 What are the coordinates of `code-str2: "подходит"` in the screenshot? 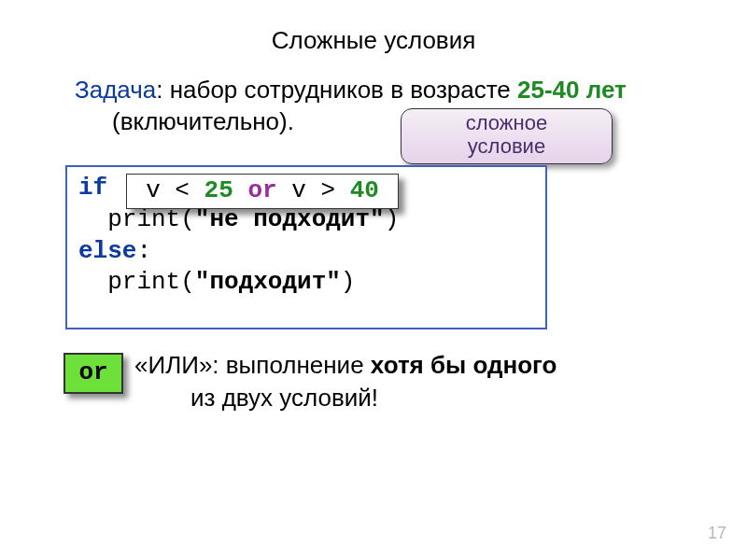 It's located at (268, 282).